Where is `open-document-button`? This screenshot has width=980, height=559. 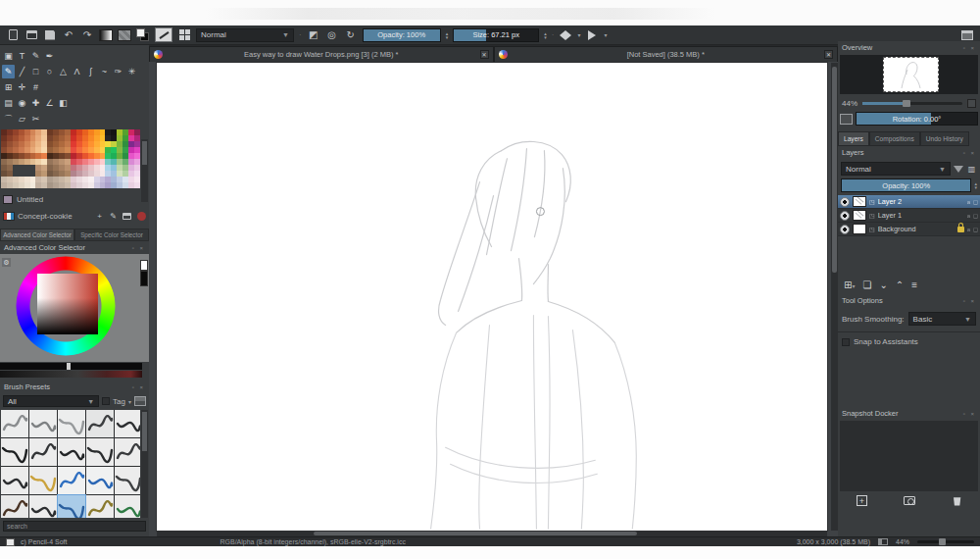
open-document-button is located at coordinates (31, 35).